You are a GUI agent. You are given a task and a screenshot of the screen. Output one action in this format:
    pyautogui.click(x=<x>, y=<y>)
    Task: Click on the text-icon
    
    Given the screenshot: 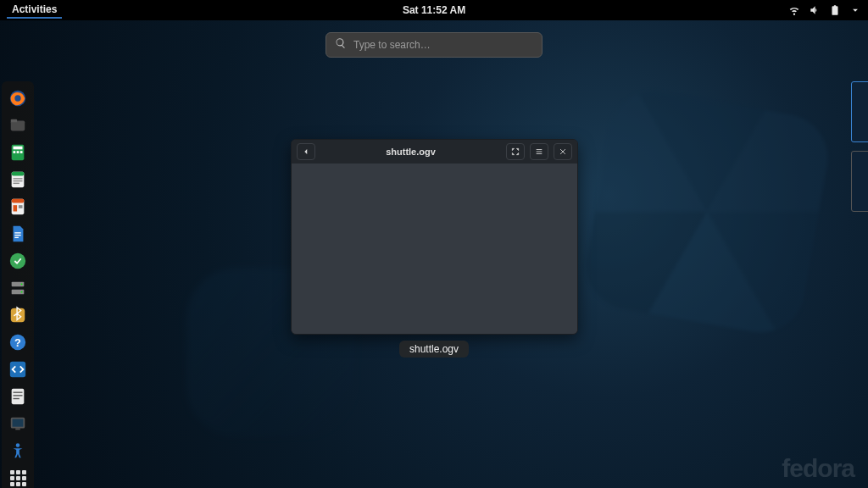 What is the action you would take?
    pyautogui.click(x=18, y=396)
    